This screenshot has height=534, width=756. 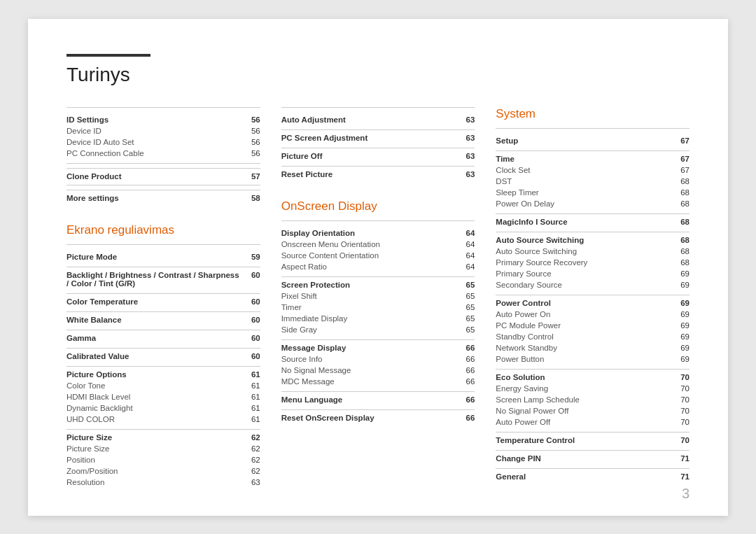 What do you see at coordinates (592, 400) in the screenshot?
I see `list-item: Screen Lamp Schedule 70` at bounding box center [592, 400].